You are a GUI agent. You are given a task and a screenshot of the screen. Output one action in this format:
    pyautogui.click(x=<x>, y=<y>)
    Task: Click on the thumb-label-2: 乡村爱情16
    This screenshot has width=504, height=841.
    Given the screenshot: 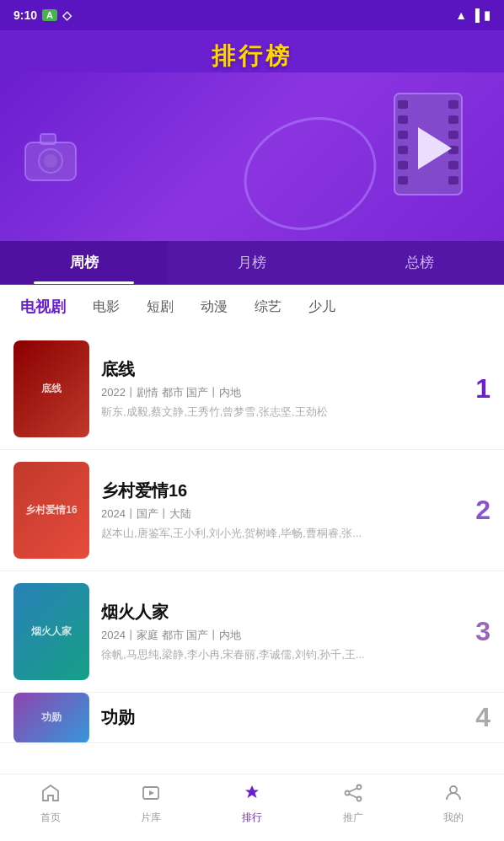 What is the action you would take?
    pyautogui.click(x=51, y=511)
    